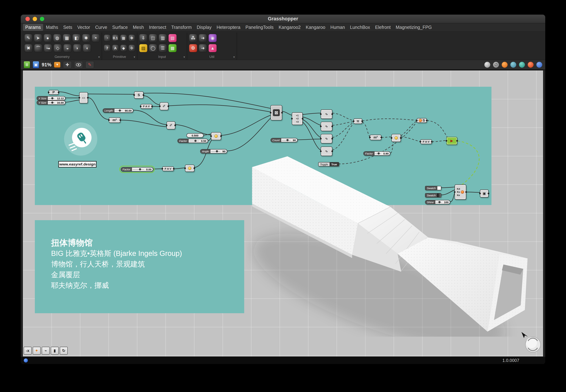  I want to click on divide-curve-component: ✐, so click(164, 106).